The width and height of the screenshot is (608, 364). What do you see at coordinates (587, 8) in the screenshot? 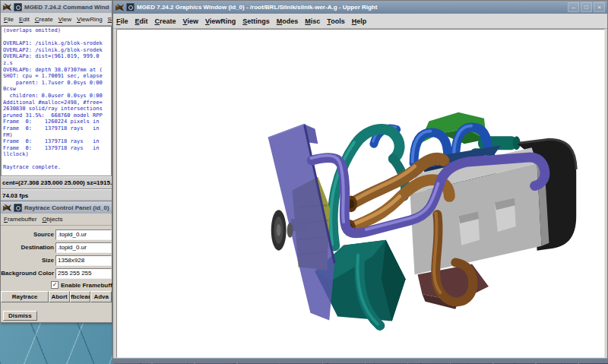
I see `maximize-button: □` at bounding box center [587, 8].